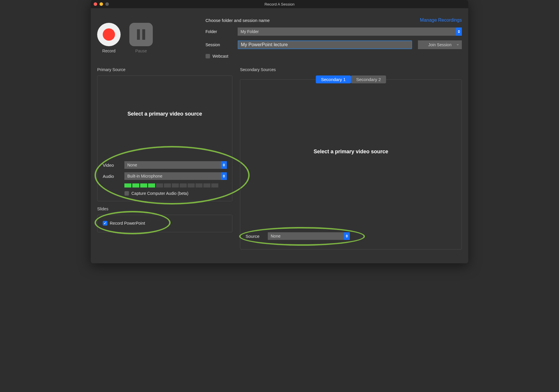 The height and width of the screenshot is (392, 559). Describe the element at coordinates (145, 176) in the screenshot. I see `audio-value: Built-in Microphone` at that location.